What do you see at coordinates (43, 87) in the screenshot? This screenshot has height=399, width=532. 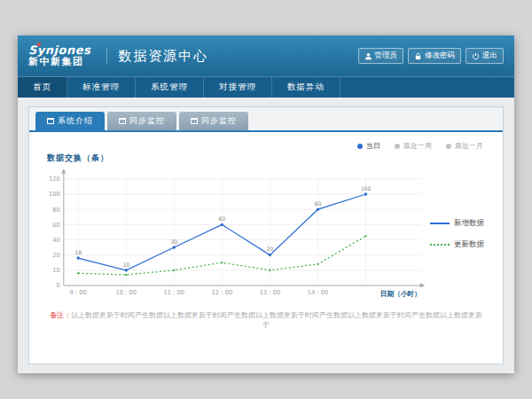 I see `nav-item-home: 首页` at bounding box center [43, 87].